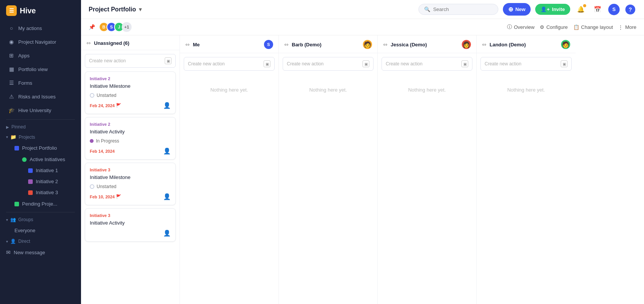  Describe the element at coordinates (363, 27) in the screenshot. I see `sub-topbar: 📌 B S J +1 ⓘ Overview ⚙ Configure 📋 Chan…` at that location.